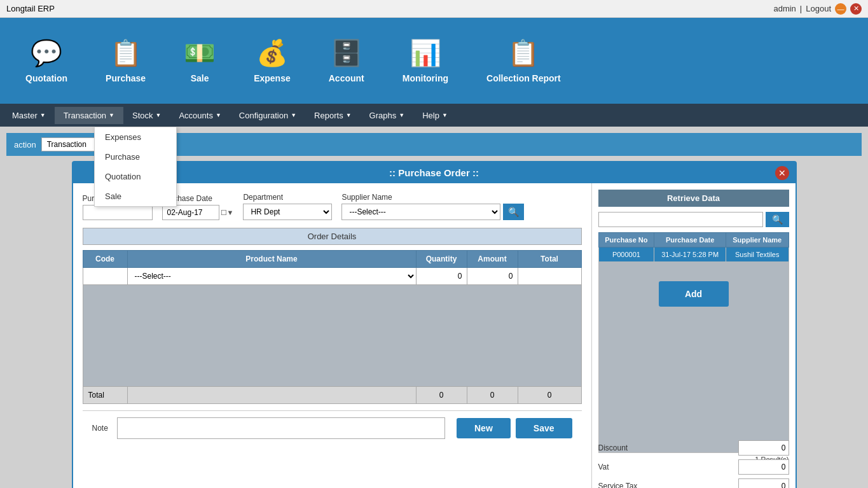 Image resolution: width=868 pixels, height=488 pixels. I want to click on dropdown-expenses: Expenses, so click(135, 137).